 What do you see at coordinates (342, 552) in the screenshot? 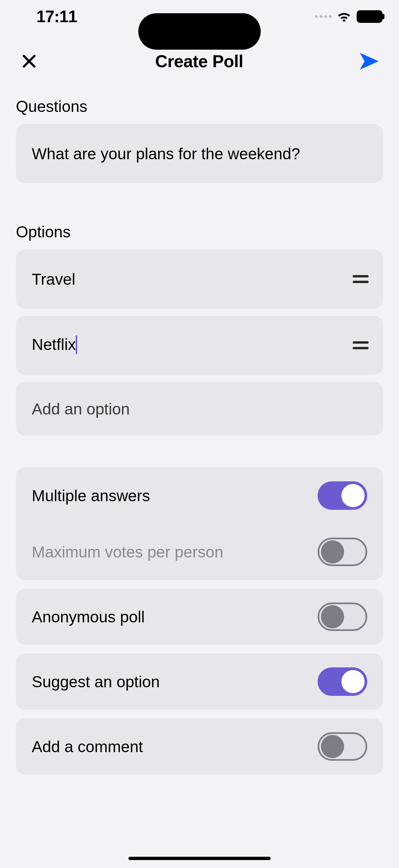
I see `max-votes-toggle` at bounding box center [342, 552].